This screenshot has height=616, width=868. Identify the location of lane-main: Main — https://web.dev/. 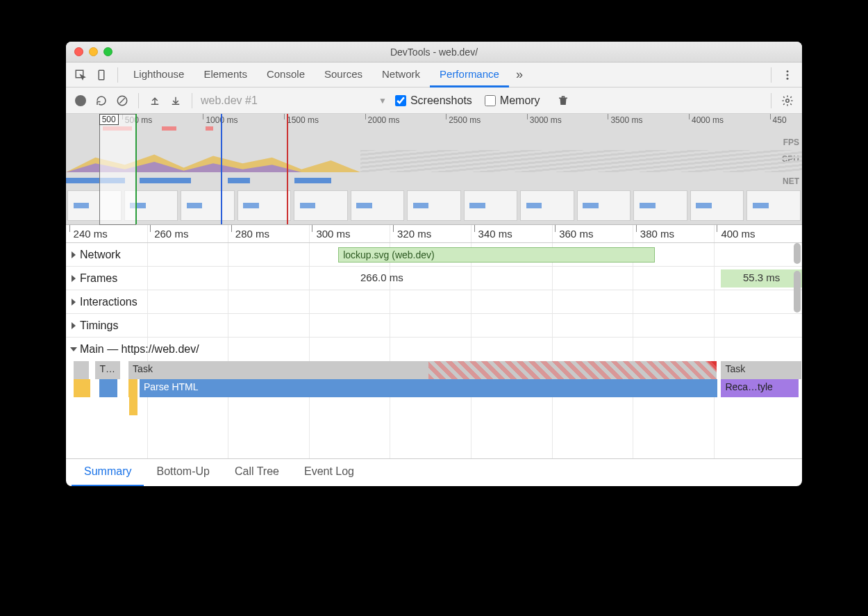
(434, 349).